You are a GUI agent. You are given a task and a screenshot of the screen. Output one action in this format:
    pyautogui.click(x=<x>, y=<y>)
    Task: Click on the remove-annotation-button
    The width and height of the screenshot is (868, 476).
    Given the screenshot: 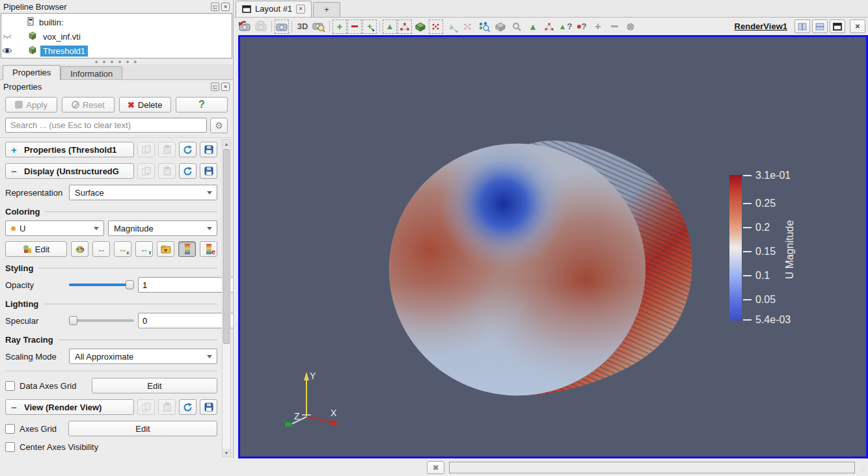 What is the action you would take?
    pyautogui.click(x=614, y=27)
    